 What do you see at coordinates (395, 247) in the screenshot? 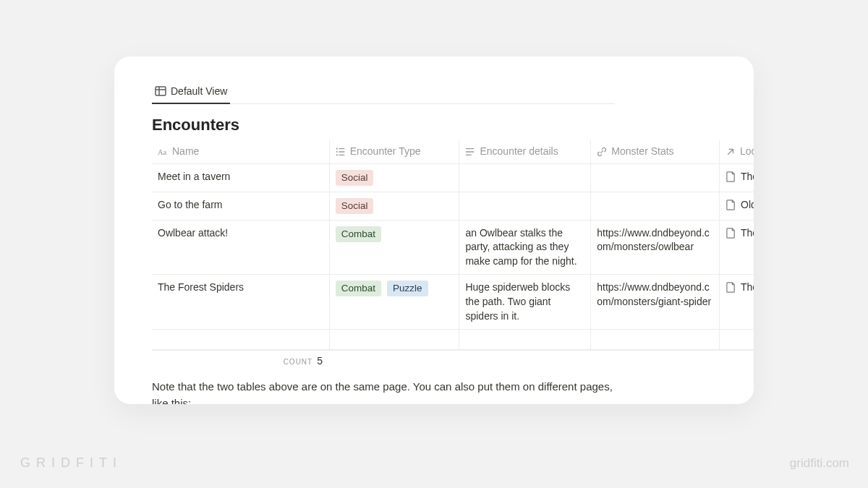
I see `cell-encounter-type: Combat` at bounding box center [395, 247].